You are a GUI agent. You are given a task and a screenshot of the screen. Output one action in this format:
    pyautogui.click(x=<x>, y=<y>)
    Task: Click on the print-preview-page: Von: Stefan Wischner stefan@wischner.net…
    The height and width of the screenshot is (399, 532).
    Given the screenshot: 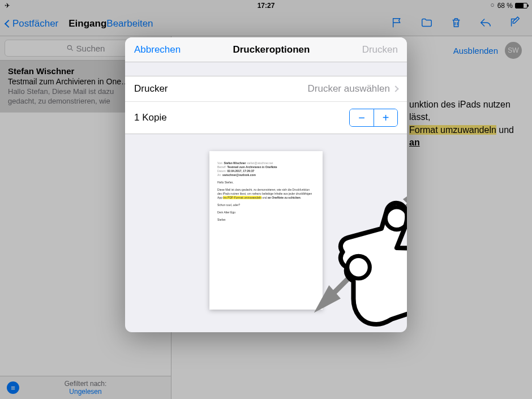 What is the action you would take?
    pyautogui.click(x=266, y=230)
    